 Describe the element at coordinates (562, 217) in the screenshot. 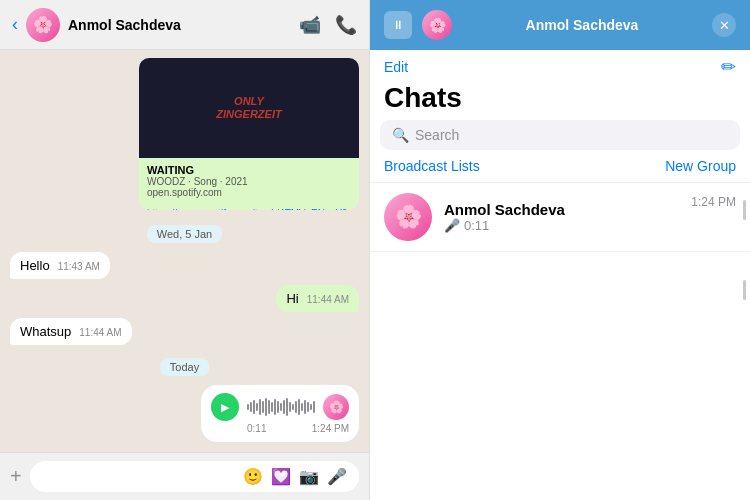

I see `chat-list-info: Anmol Sachdeva 🎤 0:11` at that location.